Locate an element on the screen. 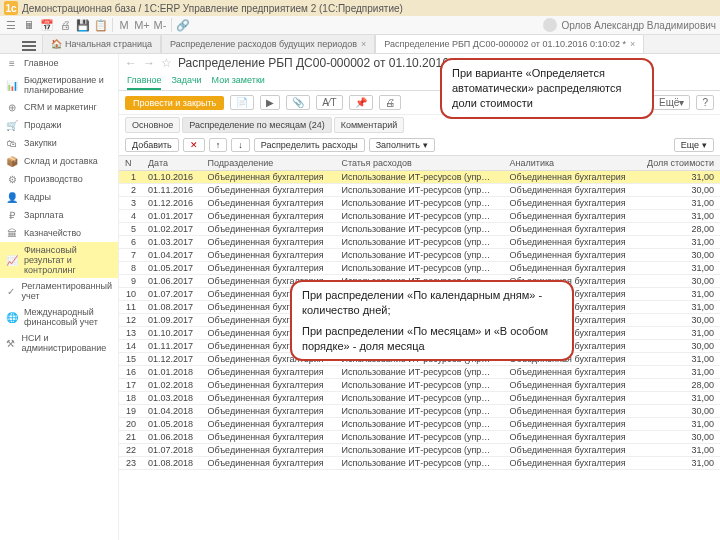  doc-subtabs: Главное Задачи Мои заметки is located at coordinates (420, 82).